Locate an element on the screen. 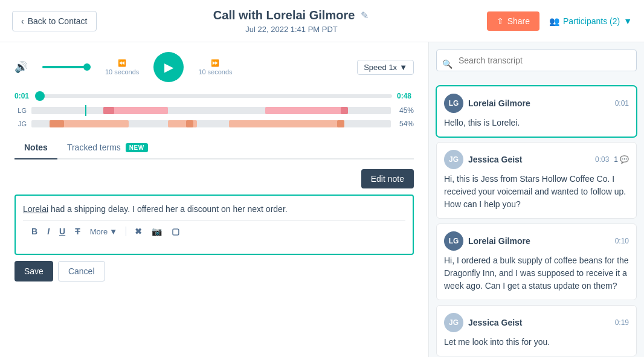 Image resolution: width=644 pixels, height=357 pixels. share-label: Share is located at coordinates (518, 21).